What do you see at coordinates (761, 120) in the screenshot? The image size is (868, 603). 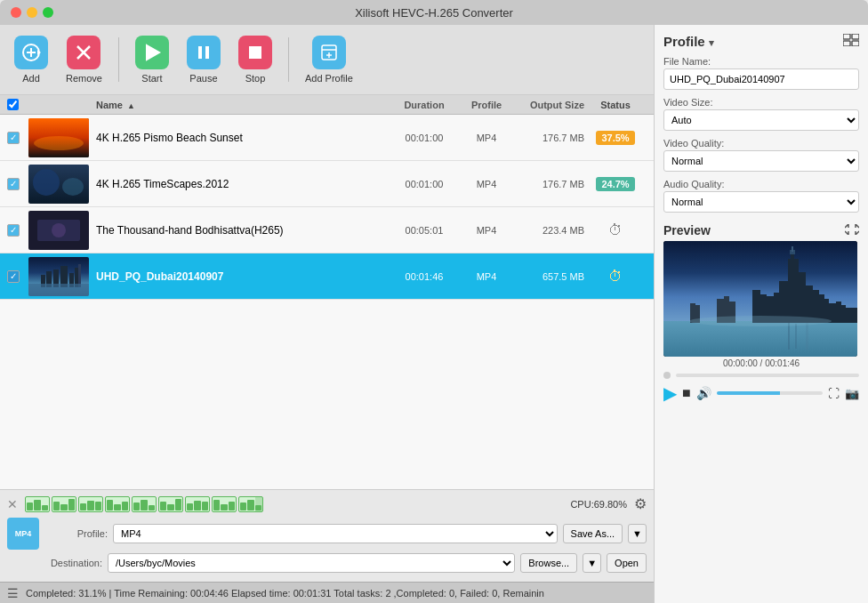 I see `video-size-select: Auto 720p 1080p 4K` at bounding box center [761, 120].